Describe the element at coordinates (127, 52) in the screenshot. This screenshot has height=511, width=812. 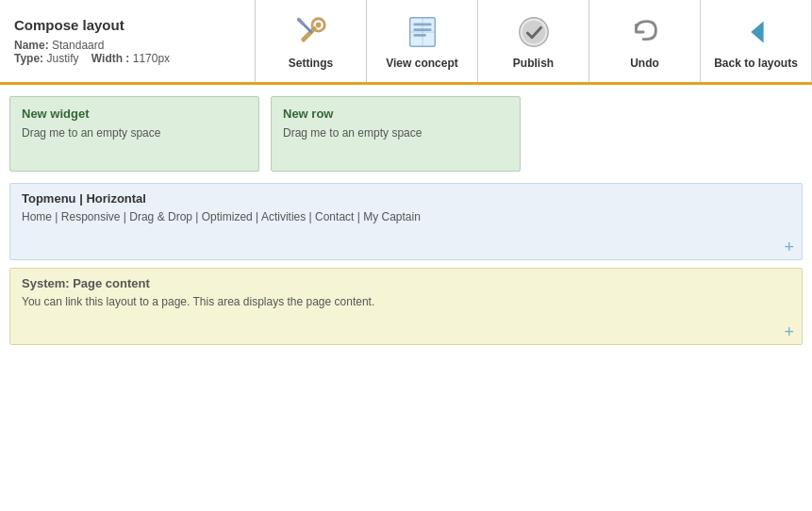
I see `meta-info: Name: Standaard Type: Justify Width : 11…` at that location.